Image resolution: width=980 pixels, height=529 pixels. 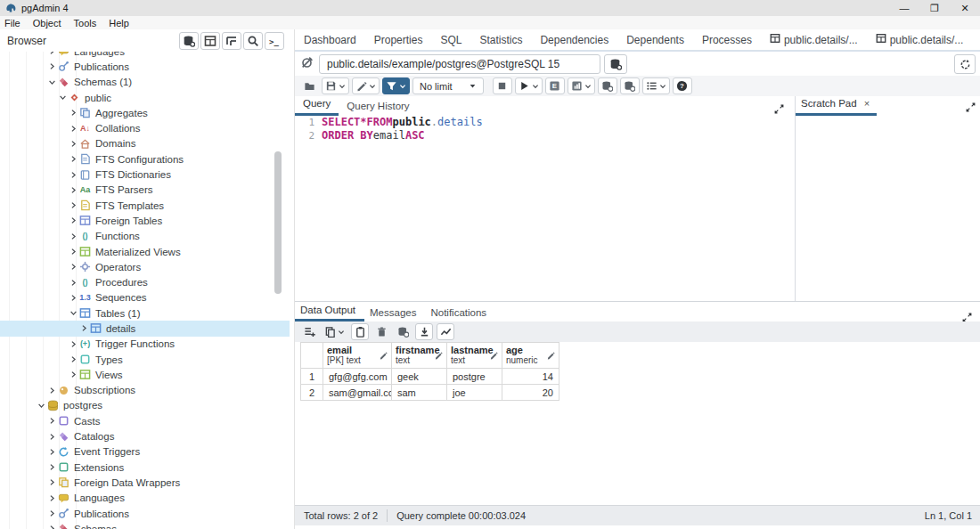 What do you see at coordinates (144, 525) in the screenshot?
I see `tree-item-schemas: Schemas` at bounding box center [144, 525].